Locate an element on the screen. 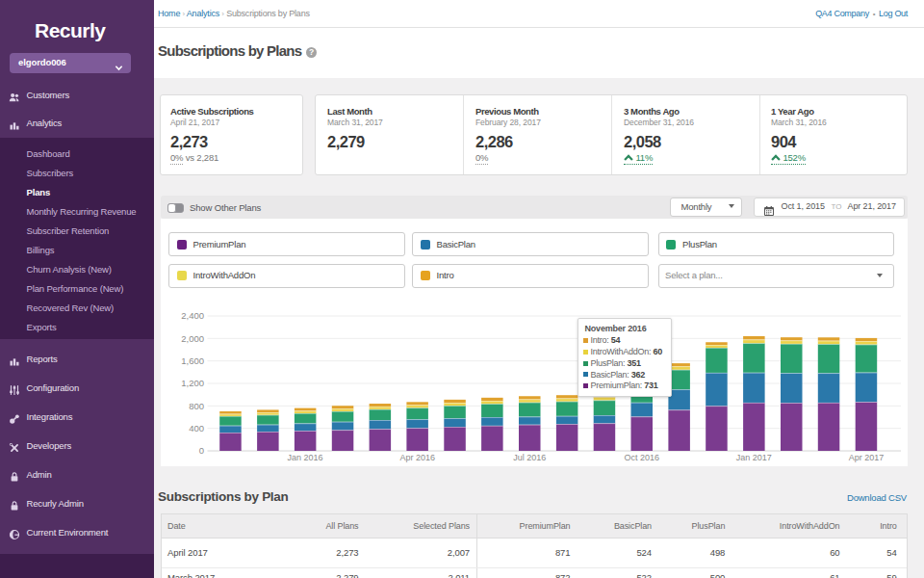  svg-text: Oct 2016 is located at coordinates (643, 458).